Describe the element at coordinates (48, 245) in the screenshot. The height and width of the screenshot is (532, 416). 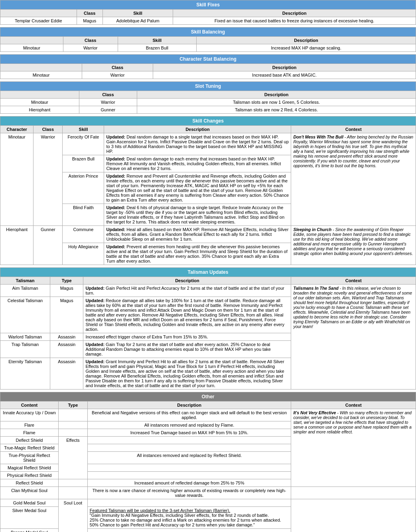
I see `sc-class-gunner: Gunner` at that location.